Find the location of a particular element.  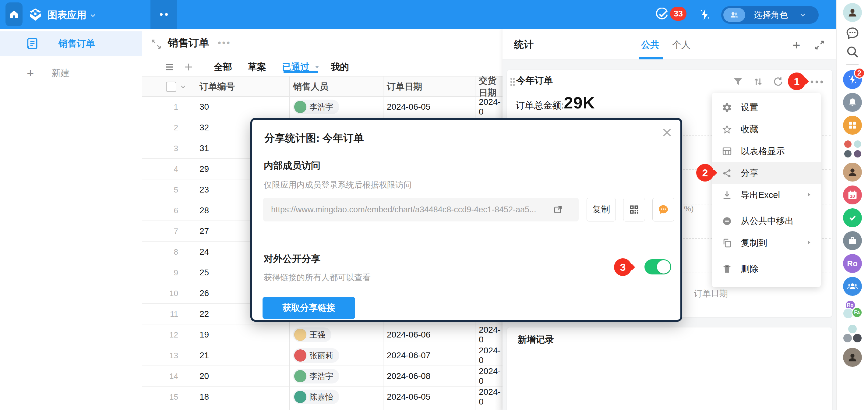

search-icon is located at coordinates (852, 52).